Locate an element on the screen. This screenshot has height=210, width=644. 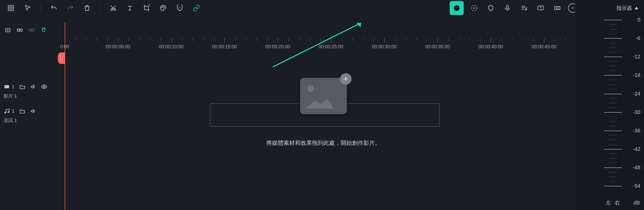
meter-scale-value: -18 is located at coordinates (636, 75).